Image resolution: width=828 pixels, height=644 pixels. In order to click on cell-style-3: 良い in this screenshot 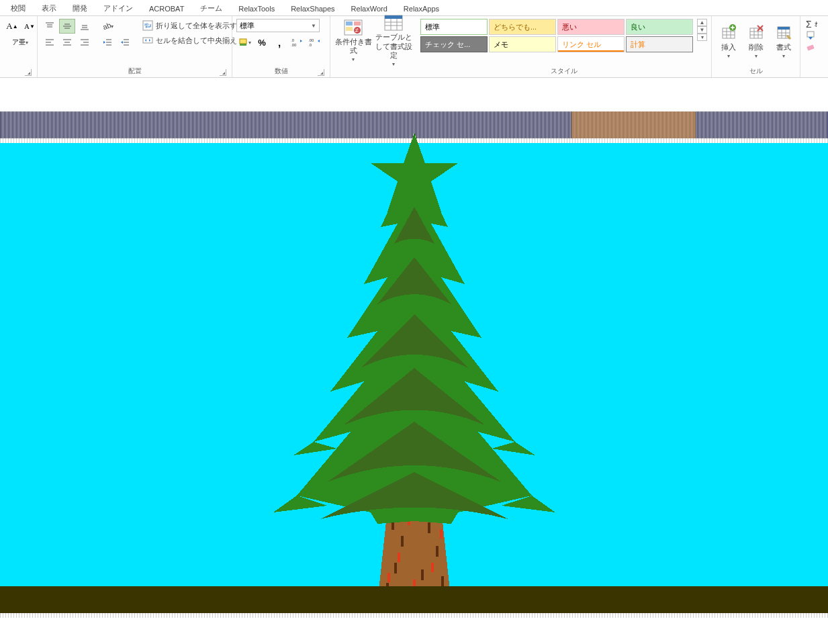, I will do `click(659, 27)`.